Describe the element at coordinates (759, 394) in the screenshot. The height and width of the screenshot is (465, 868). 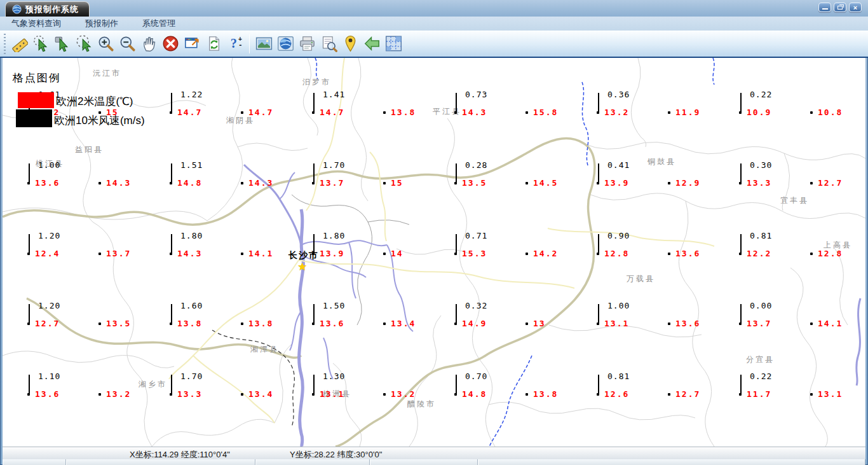
I see `temperature-value: 11.7` at that location.